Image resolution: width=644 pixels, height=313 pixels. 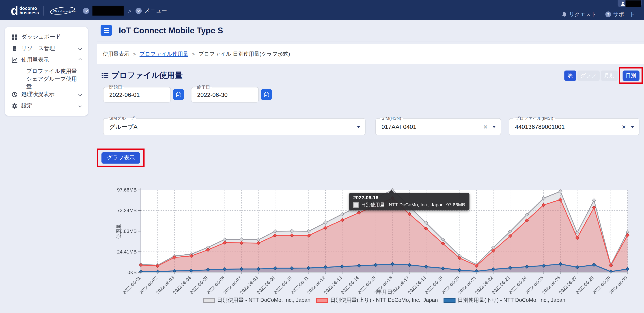 What do you see at coordinates (584, 285) in the screenshot?
I see `svg-text: 2022-06-28` at bounding box center [584, 285].